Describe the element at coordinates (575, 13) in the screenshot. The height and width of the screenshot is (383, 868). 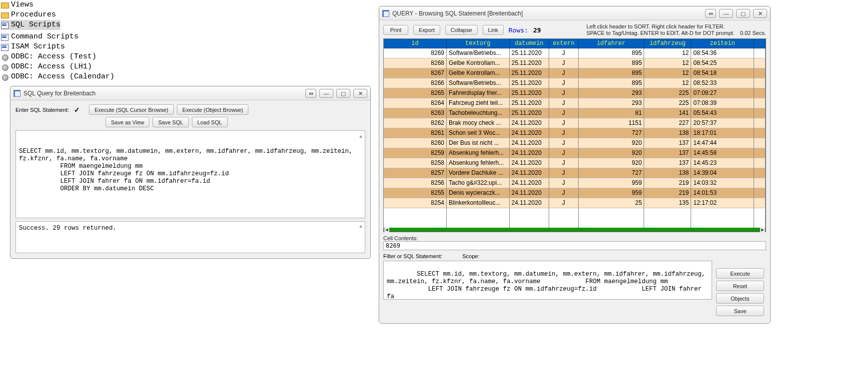
I see `browse-titlebar: QUERY - Browsing SQL Statement [Breitenb…` at that location.